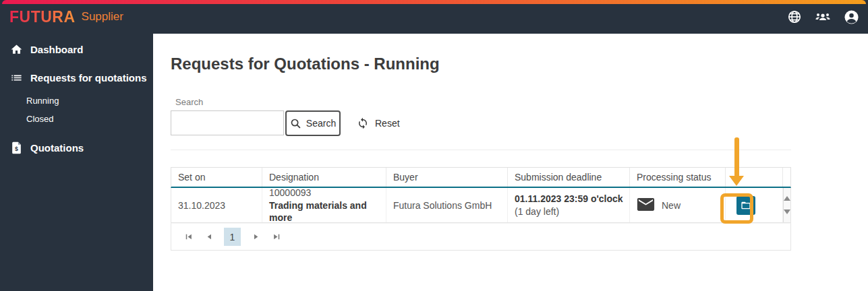 This screenshot has width=868, height=291. Describe the element at coordinates (823, 17) in the screenshot. I see `users-icon` at that location.